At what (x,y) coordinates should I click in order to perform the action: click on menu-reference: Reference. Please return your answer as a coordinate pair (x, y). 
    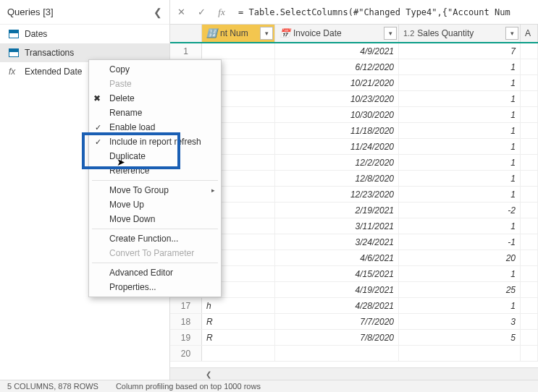
    Looking at the image, I should click on (155, 171).